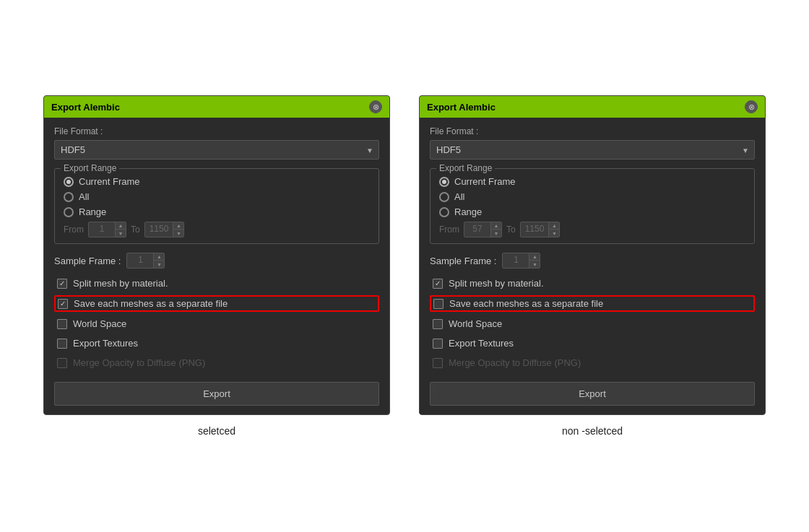 The image size is (809, 532). Describe the element at coordinates (74, 230) in the screenshot. I see `left-from-label: From` at that location.